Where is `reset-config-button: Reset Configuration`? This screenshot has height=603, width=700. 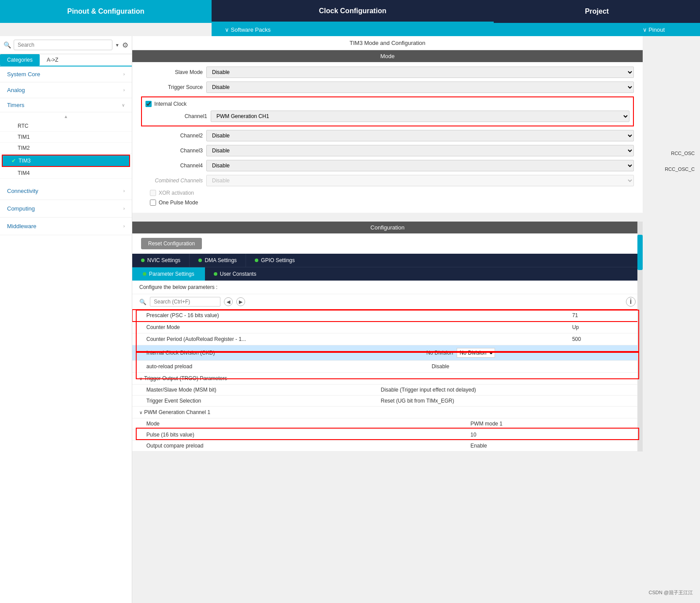 reset-config-button: Reset Configuration is located at coordinates (171, 244).